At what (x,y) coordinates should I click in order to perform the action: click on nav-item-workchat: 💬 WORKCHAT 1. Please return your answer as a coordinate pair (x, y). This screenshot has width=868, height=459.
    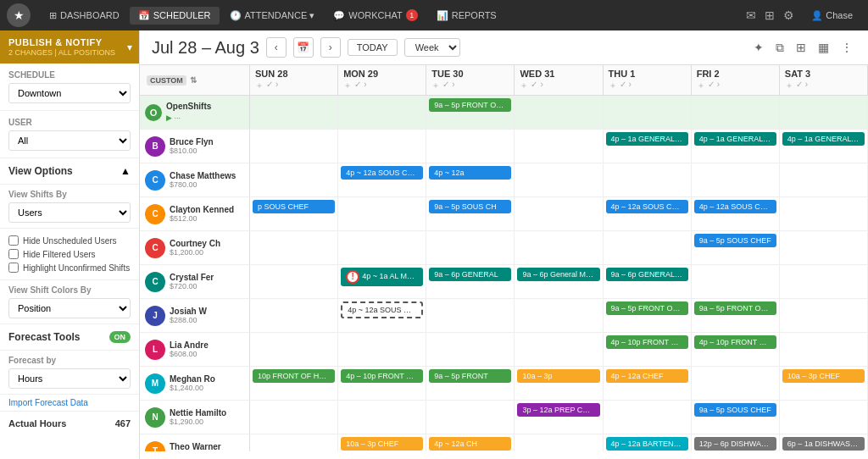
    Looking at the image, I should click on (375, 15).